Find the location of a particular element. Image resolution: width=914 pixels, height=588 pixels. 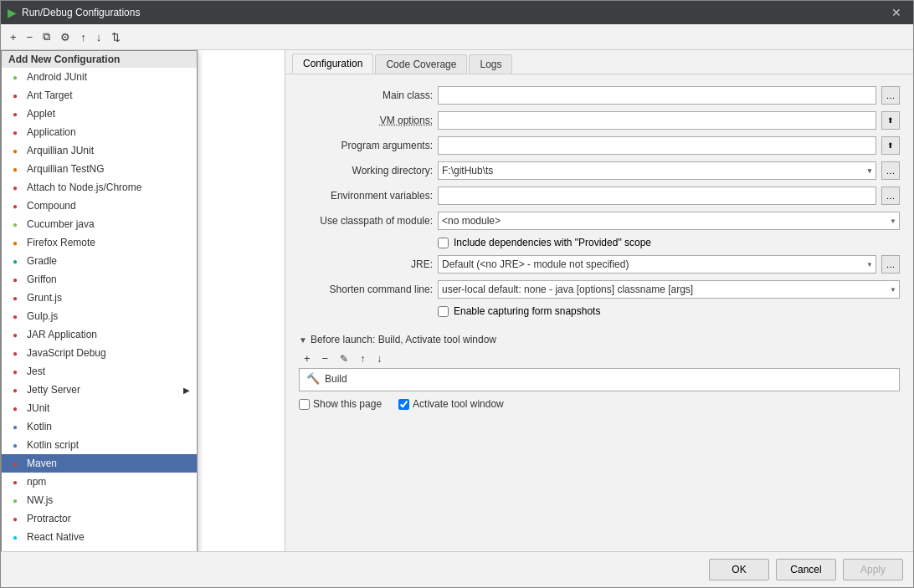

react-native-icon: ● is located at coordinates (15, 537).